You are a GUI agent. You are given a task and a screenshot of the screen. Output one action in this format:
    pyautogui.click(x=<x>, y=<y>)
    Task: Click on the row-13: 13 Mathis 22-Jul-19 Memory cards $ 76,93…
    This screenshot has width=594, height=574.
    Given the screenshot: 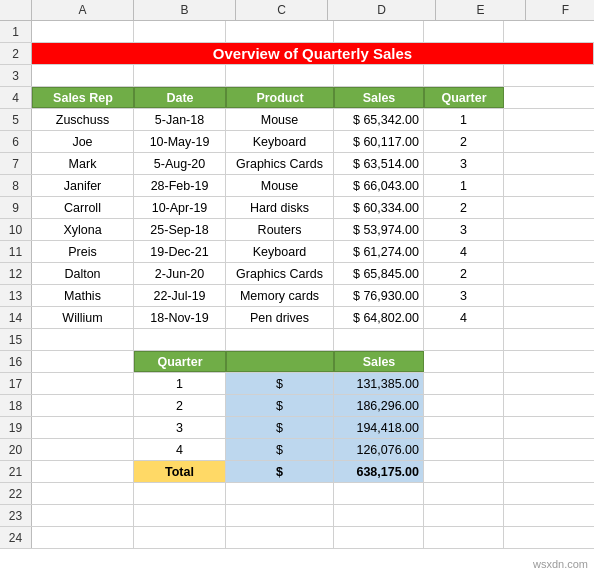 What is the action you would take?
    pyautogui.click(x=297, y=296)
    